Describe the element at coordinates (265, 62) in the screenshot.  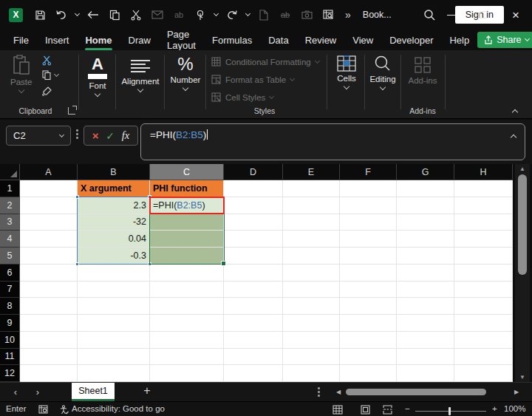
I see `conditional-formatting-button: Conditional Formatting` at that location.